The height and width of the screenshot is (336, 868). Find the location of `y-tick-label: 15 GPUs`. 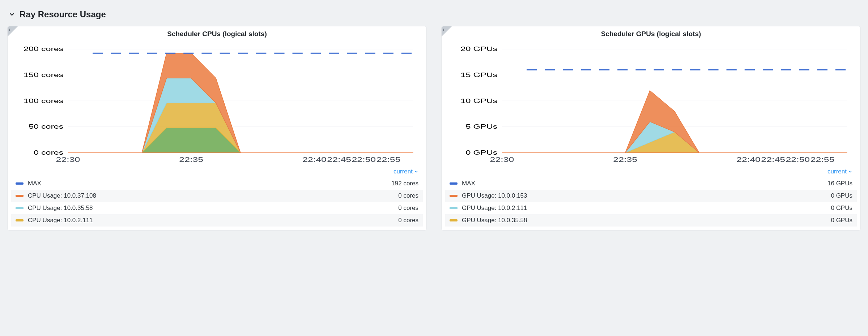

y-tick-label: 15 GPUs is located at coordinates (479, 75).